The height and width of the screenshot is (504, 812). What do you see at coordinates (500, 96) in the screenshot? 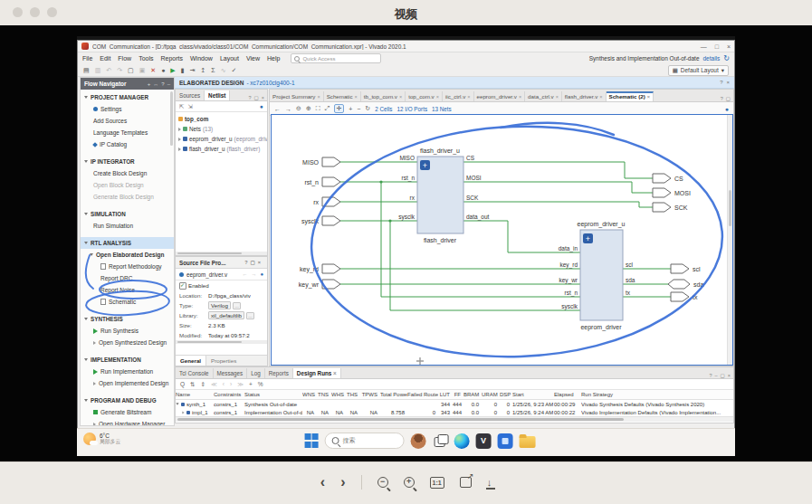
I see `tab-eeprom-driver: eeprom_driver.v×` at bounding box center [500, 96].